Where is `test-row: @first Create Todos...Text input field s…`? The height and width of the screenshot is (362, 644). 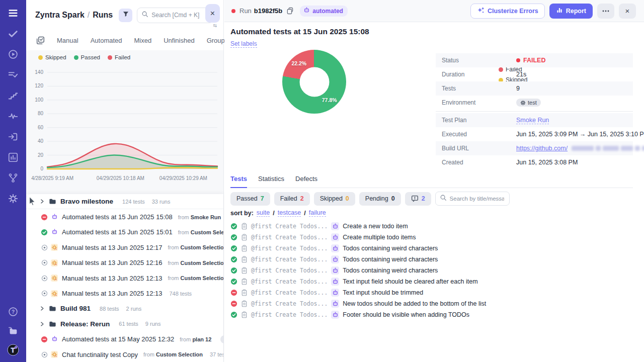
test-row: @first Create Todos...Text input field s… is located at coordinates (434, 282).